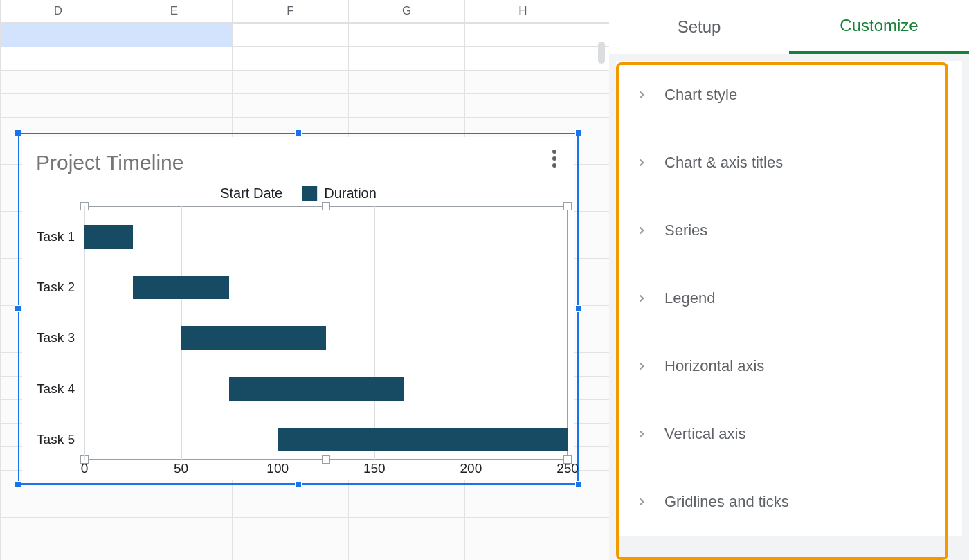 This screenshot has width=969, height=560. I want to click on section-label: Chart style, so click(700, 95).